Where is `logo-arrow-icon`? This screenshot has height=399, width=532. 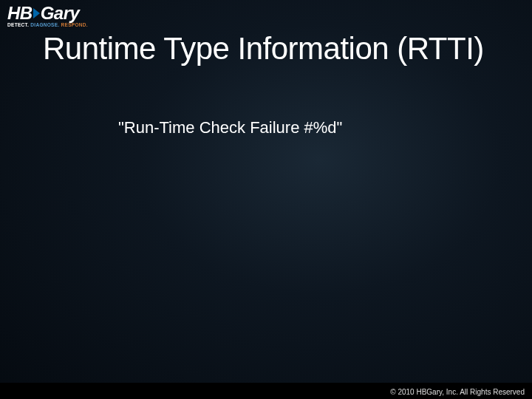 logo-arrow-icon is located at coordinates (37, 13).